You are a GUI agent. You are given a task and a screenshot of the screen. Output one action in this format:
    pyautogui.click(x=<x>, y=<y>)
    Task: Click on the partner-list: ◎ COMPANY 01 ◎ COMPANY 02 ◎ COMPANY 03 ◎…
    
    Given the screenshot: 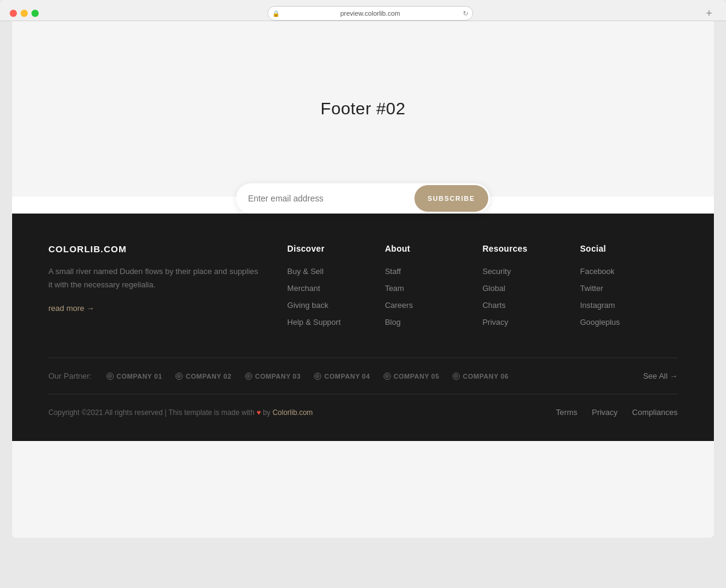 What is the action you would take?
    pyautogui.click(x=375, y=376)
    